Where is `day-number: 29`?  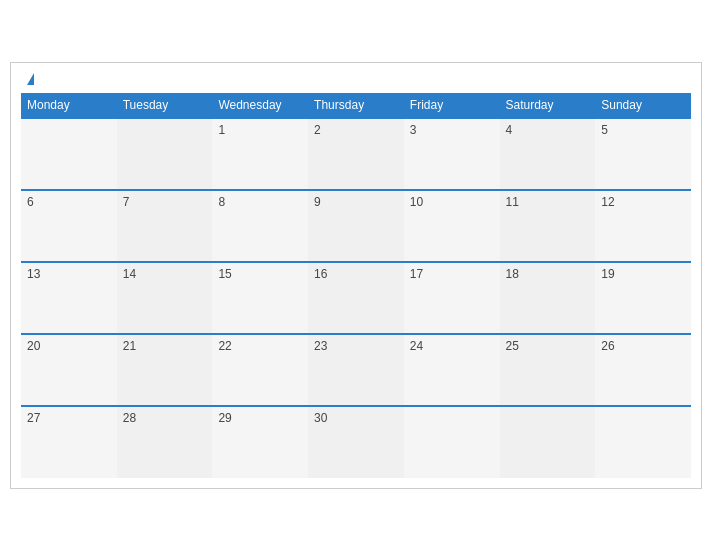
day-number: 29 is located at coordinates (224, 418).